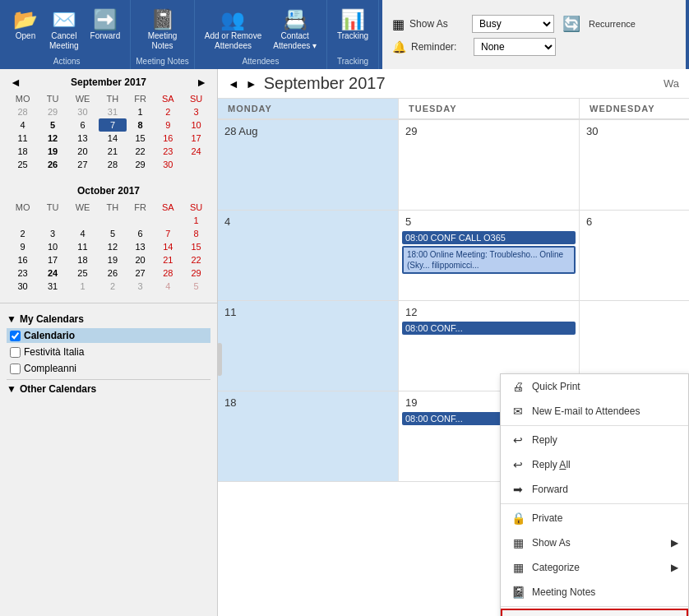 The image size is (689, 616). What do you see at coordinates (308, 436) in the screenshot?
I see `cell-sep18: 18` at bounding box center [308, 436].